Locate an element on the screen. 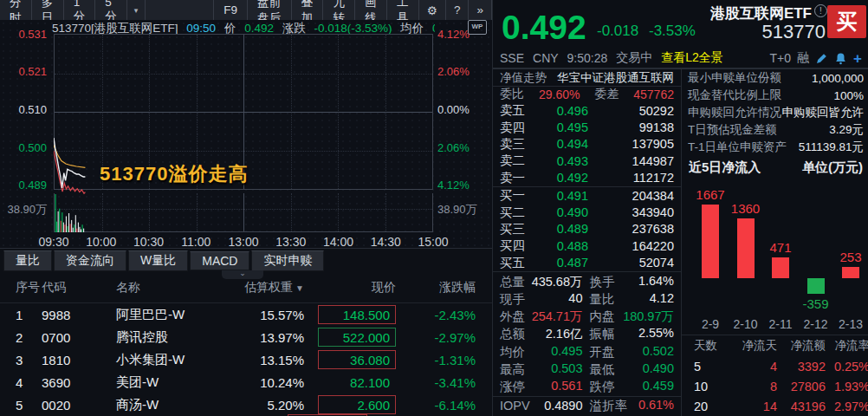 This screenshot has width=868, height=416. stat-value: 0.490 is located at coordinates (658, 369).